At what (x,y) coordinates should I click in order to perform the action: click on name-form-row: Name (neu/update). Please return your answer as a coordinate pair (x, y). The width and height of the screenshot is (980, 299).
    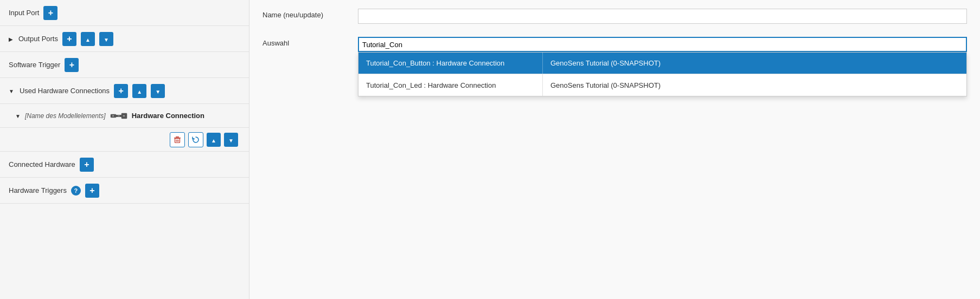
    Looking at the image, I should click on (615, 16).